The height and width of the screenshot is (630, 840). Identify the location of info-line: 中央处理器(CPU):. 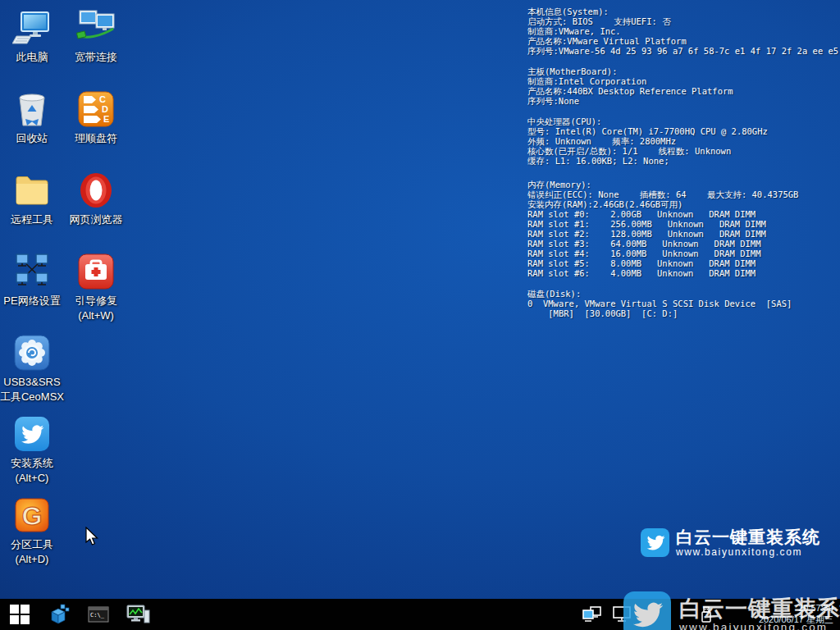
(682, 121).